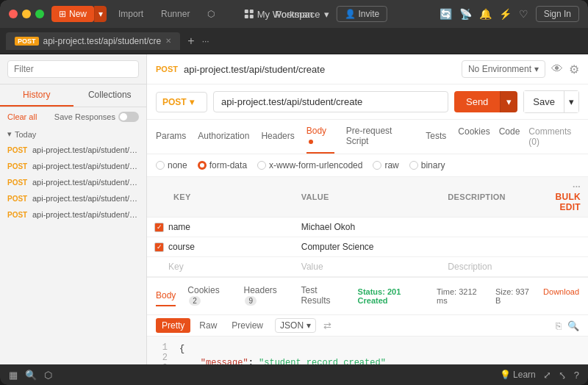 The height and width of the screenshot is (385, 588). What do you see at coordinates (208, 325) in the screenshot?
I see `fmt-tab-raw: Raw` at bounding box center [208, 325].